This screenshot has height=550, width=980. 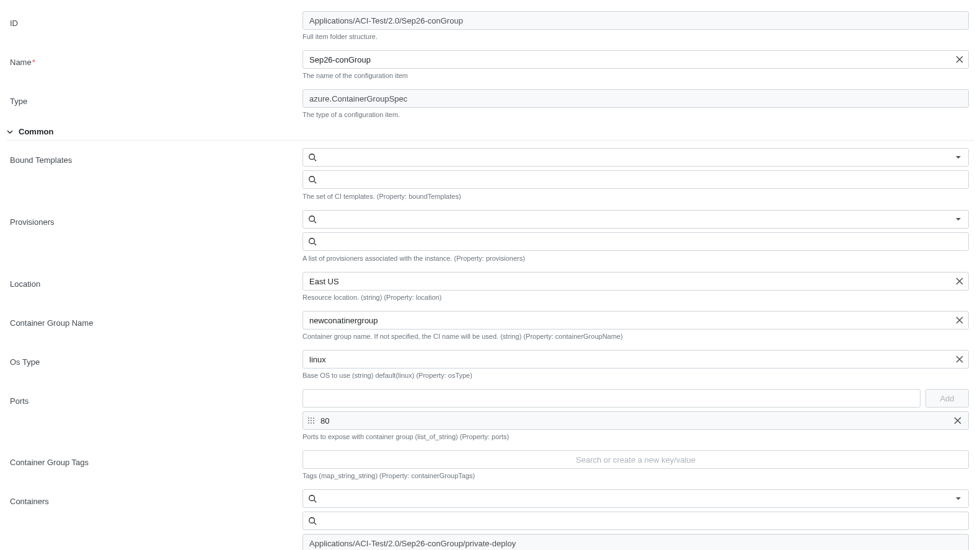 What do you see at coordinates (154, 498) in the screenshot?
I see `label-containers: Containers` at bounding box center [154, 498].